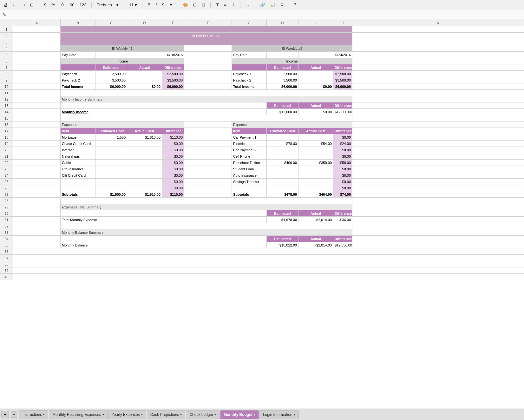 This screenshot has width=524, height=420. I want to click on paycheck1-label-1: Paycheck 1, so click(78, 74).